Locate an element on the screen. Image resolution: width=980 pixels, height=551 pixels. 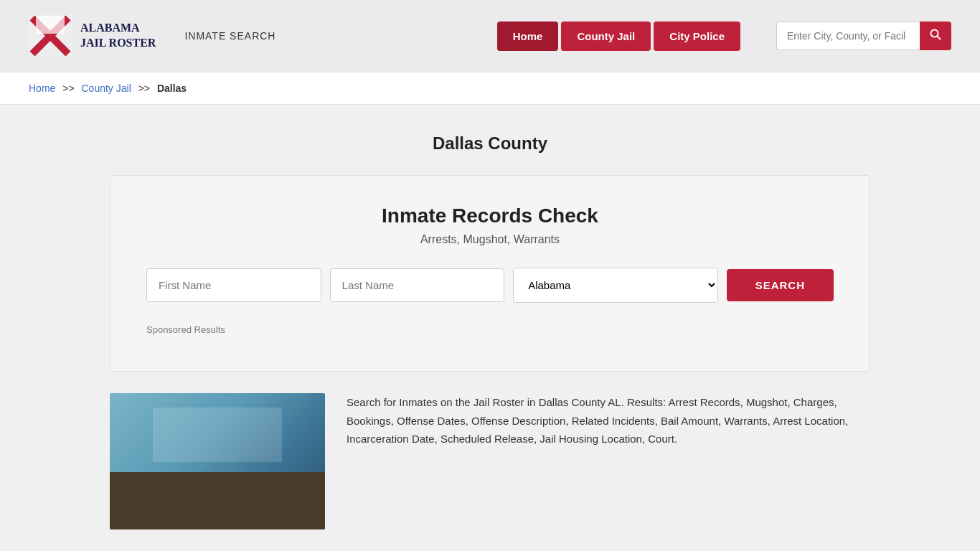
nav-home-button: Home is located at coordinates (528, 36).